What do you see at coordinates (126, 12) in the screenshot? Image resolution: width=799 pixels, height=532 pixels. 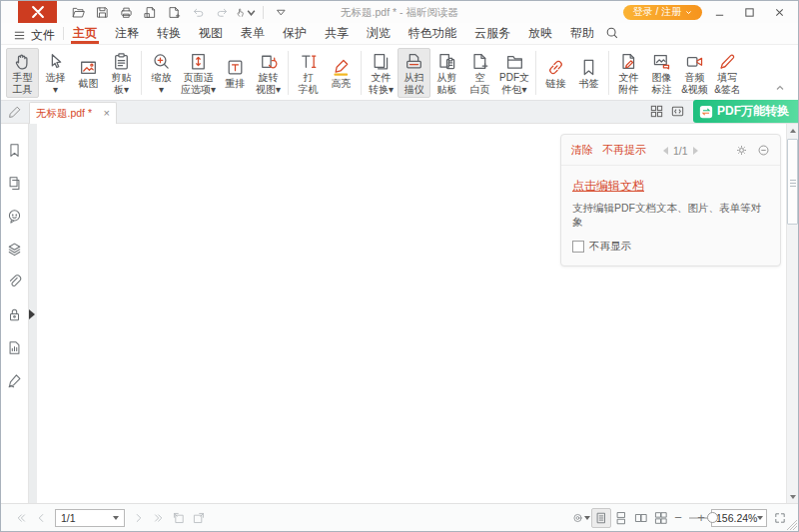 I see `print-button` at bounding box center [126, 12].